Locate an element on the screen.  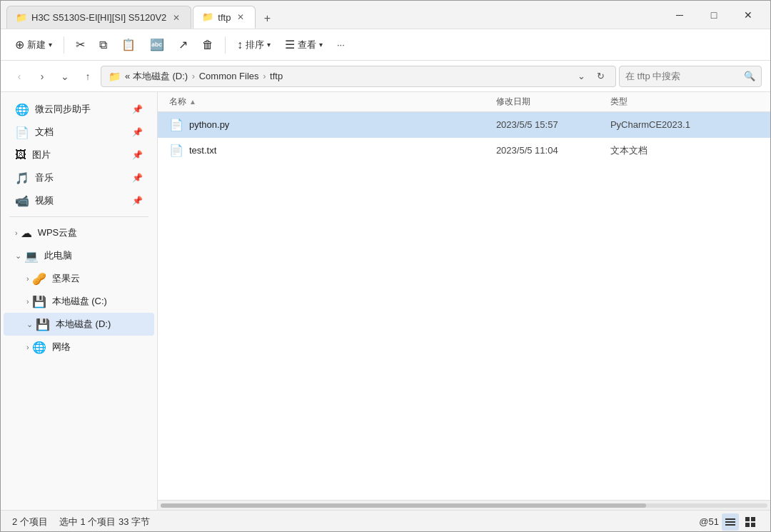
column-name: 名称 ▲ is located at coordinates (333, 101).